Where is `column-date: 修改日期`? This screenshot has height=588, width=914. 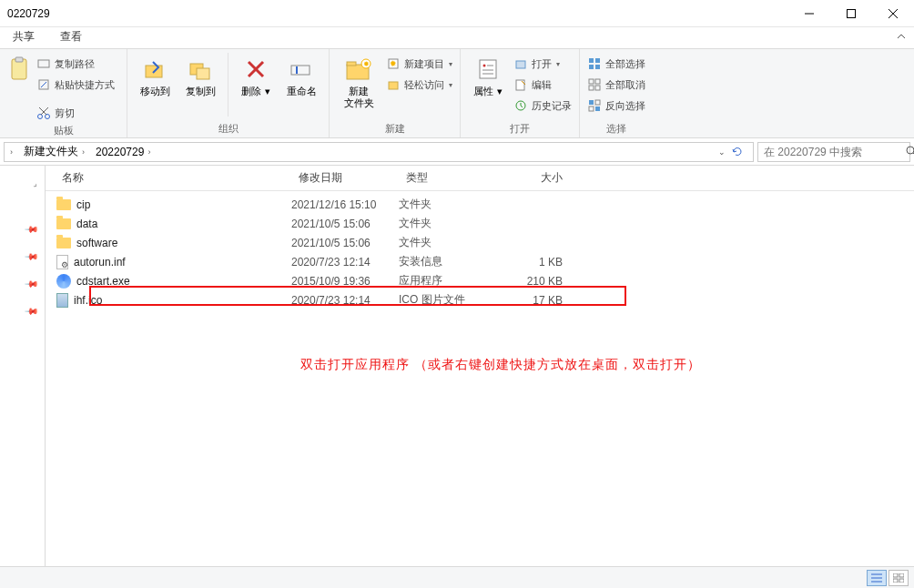 column-date: 修改日期 is located at coordinates (345, 178).